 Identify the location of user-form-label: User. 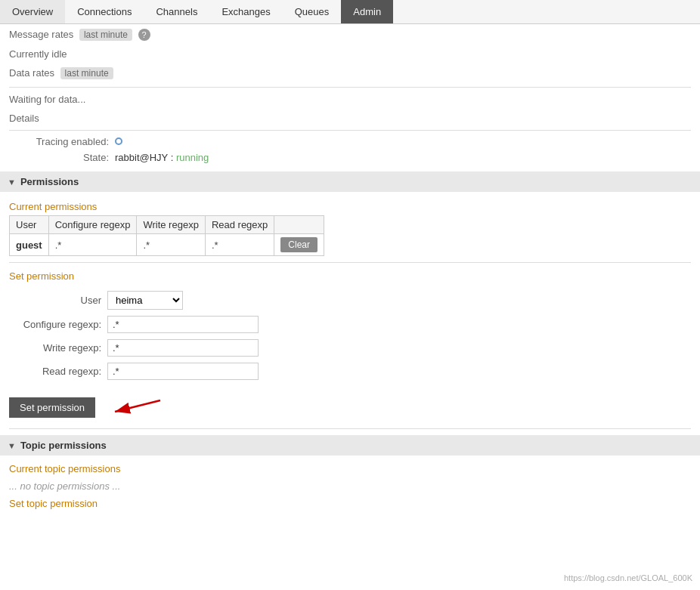
(58, 301).